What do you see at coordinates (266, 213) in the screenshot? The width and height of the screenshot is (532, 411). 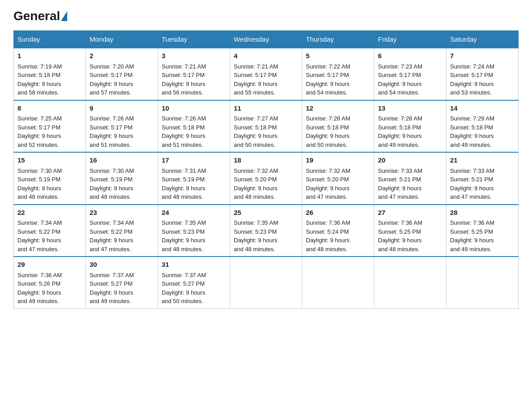 I see `day-number: 25` at bounding box center [266, 213].